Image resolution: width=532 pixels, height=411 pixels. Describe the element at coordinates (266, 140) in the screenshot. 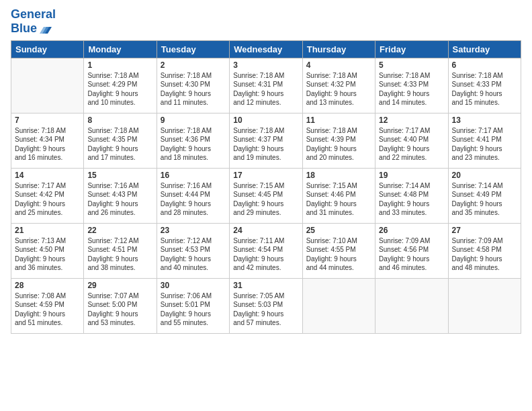

I see `calendar-cell: 10Sunrise: 7:18 AM Sunset: 4:37 PM Dayli…` at that location.